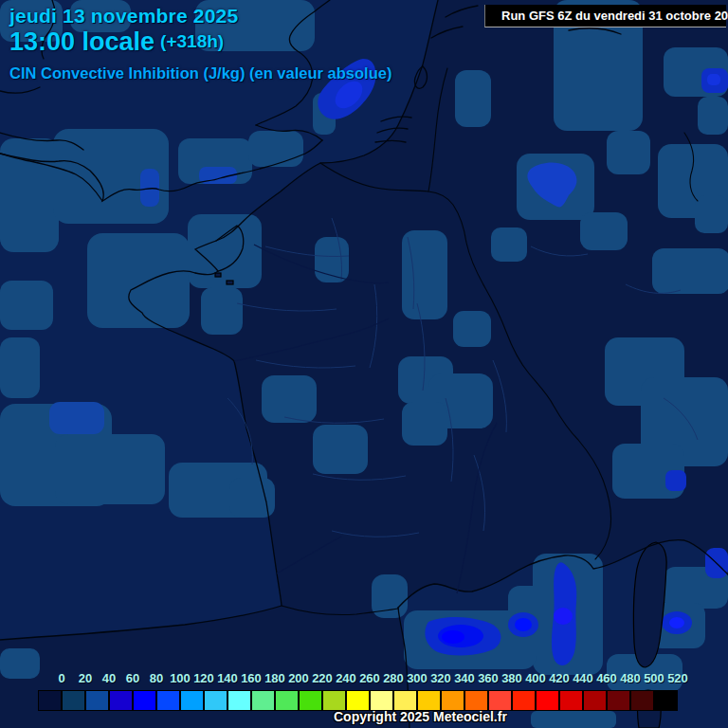  I want to click on scale-label-400: 400, so click(536, 679).